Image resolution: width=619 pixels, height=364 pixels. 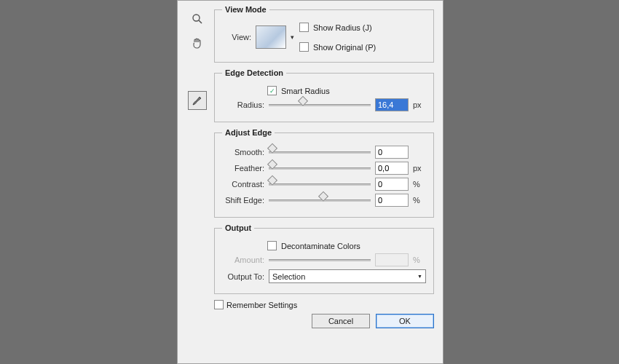 What do you see at coordinates (392, 200) in the screenshot?
I see `shift-edge-input` at bounding box center [392, 200].